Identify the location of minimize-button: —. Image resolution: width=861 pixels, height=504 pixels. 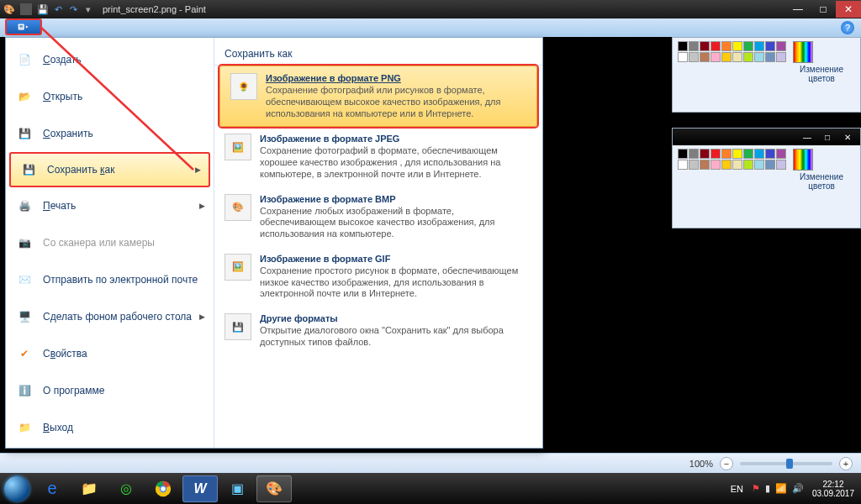
(798, 9).